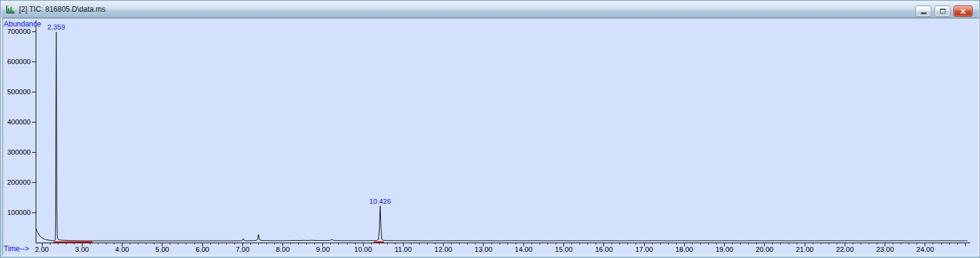  What do you see at coordinates (380, 201) in the screenshot?
I see `peak-retention-time-label: 10.426` at bounding box center [380, 201].